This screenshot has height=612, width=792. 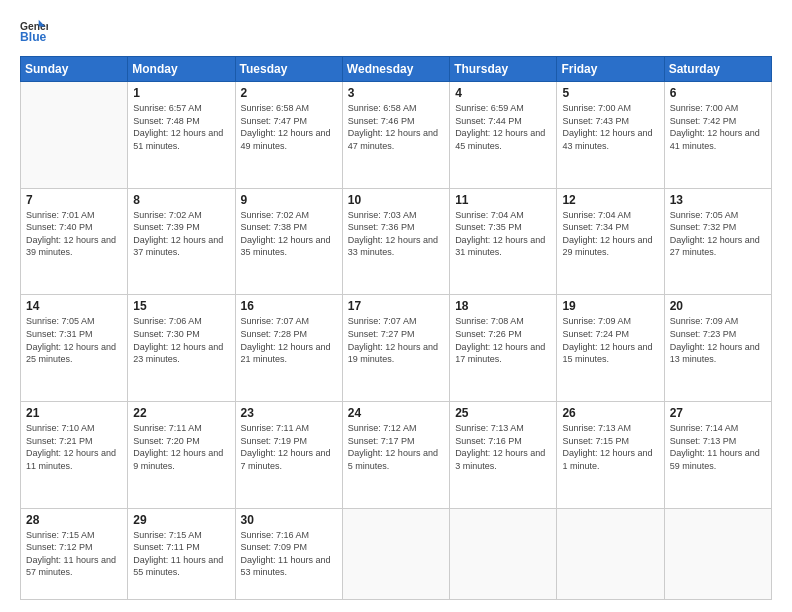 What do you see at coordinates (396, 306) in the screenshot?
I see `day-number: 17` at bounding box center [396, 306].